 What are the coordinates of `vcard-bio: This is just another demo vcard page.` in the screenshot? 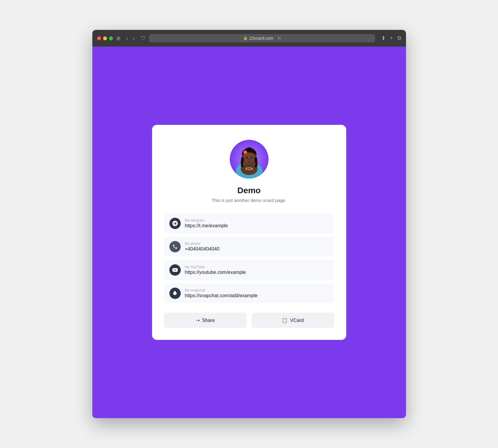 It's located at (249, 200).